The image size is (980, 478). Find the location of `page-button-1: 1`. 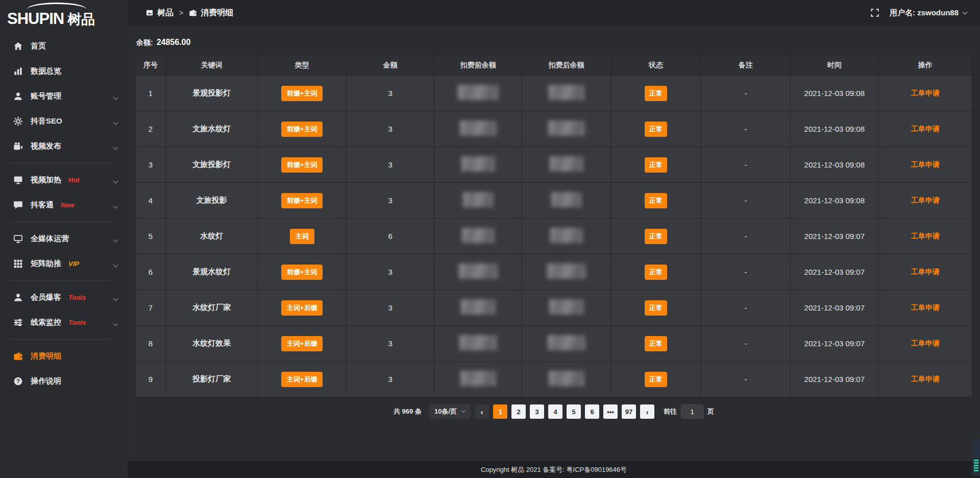

page-button-1: 1 is located at coordinates (500, 412).